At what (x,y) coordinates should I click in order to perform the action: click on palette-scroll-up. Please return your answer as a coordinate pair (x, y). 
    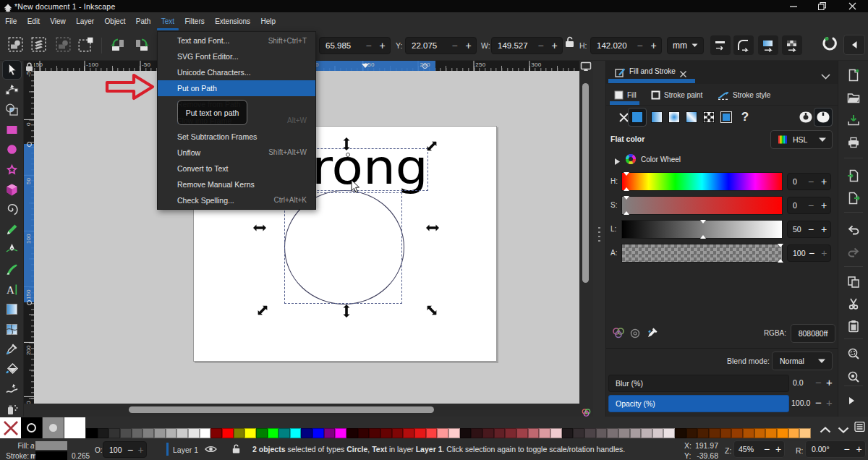
    Looking at the image, I should click on (825, 430).